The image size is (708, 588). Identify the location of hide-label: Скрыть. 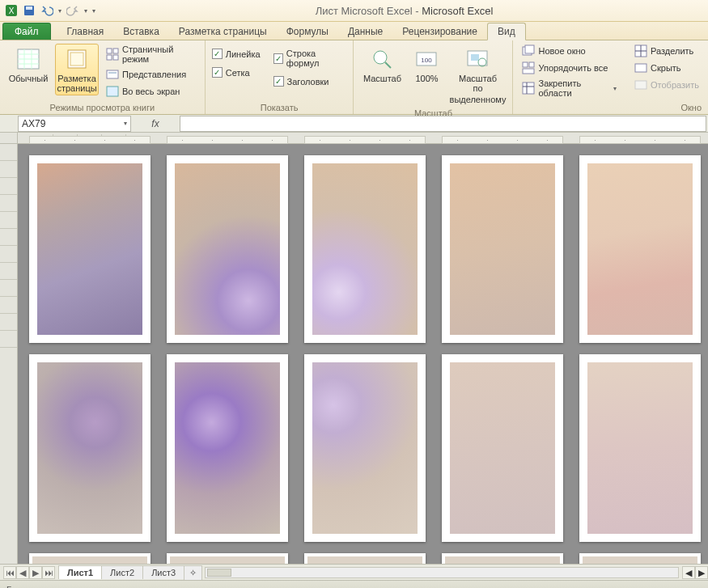
(666, 68).